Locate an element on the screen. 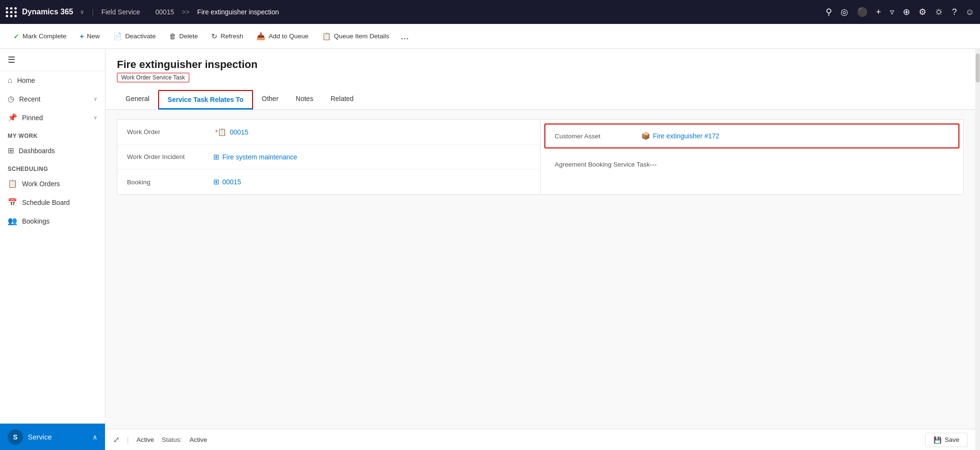 The width and height of the screenshot is (980, 450). app-launcher-icon is located at coordinates (12, 12).